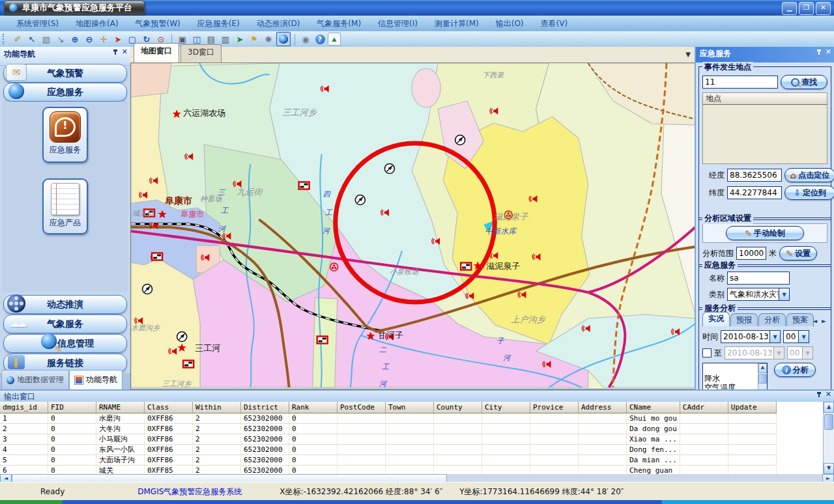 The image size is (834, 504). I want to click on scroll-down-icon: ▼, so click(829, 469).